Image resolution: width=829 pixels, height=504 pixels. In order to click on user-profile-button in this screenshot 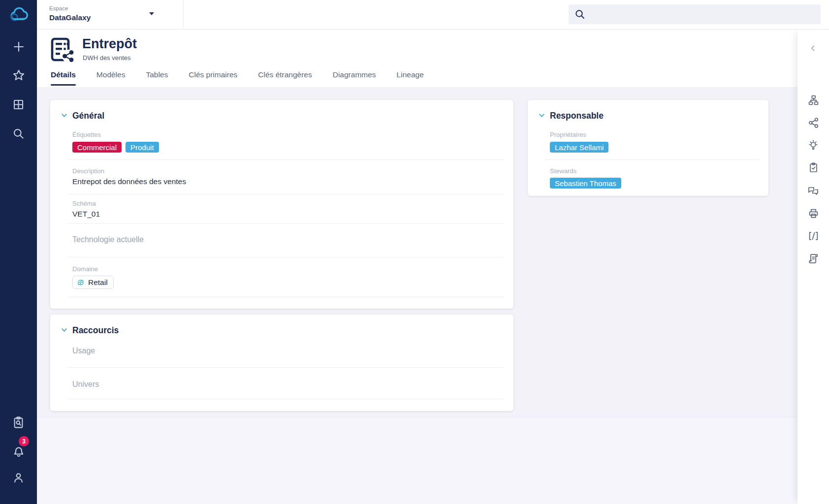, I will do `click(19, 477)`.